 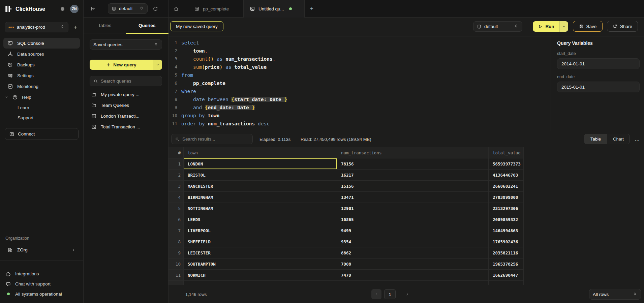 I want to click on sidebar-item-backups: Backups, so click(x=42, y=65).